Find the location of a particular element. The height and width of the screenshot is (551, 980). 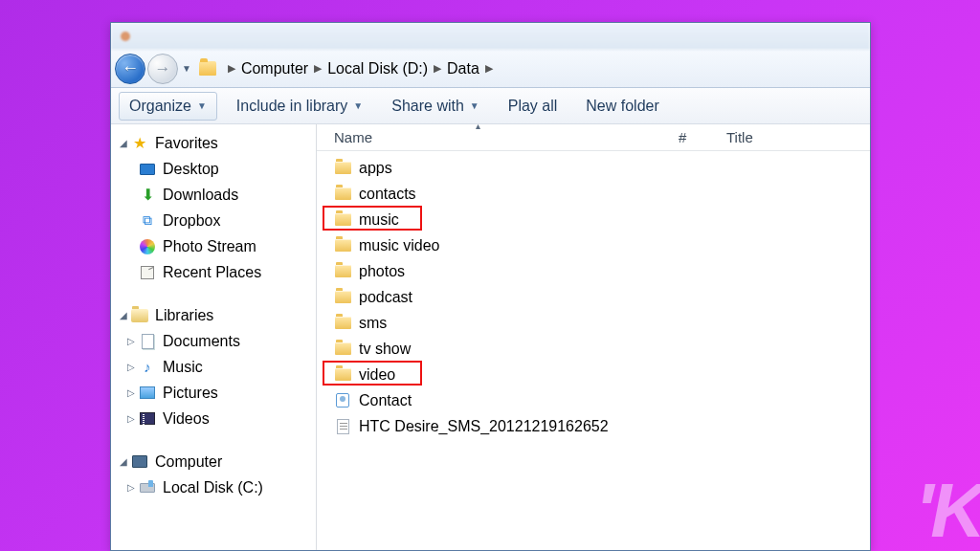

file-row-sms: sms is located at coordinates (593, 323).